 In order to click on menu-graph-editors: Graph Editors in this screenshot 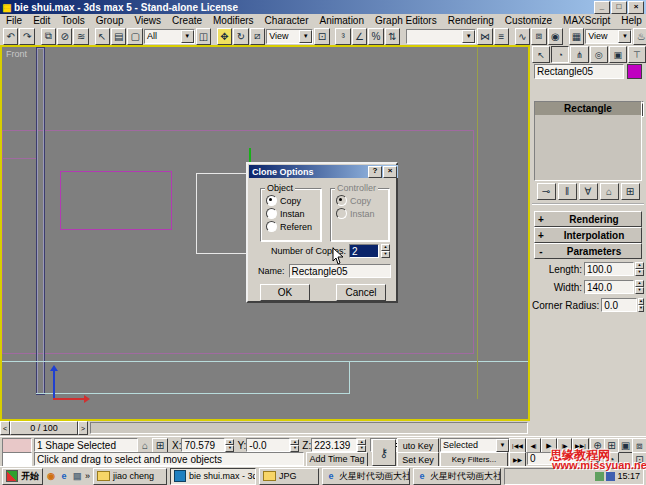, I will do `click(406, 20)`.